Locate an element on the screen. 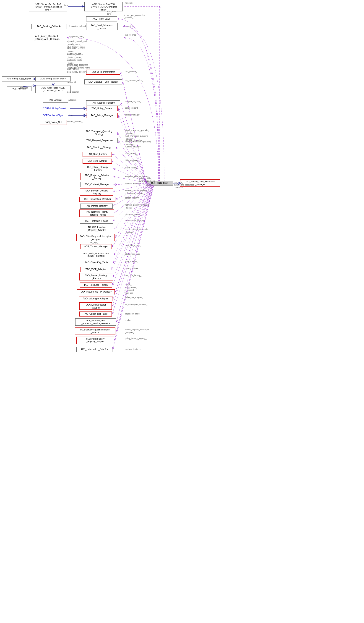 The width and height of the screenshot is (364, 623). node-corba-policy-current: CORBA::PolicyCurrent is located at coordinates (54, 109).